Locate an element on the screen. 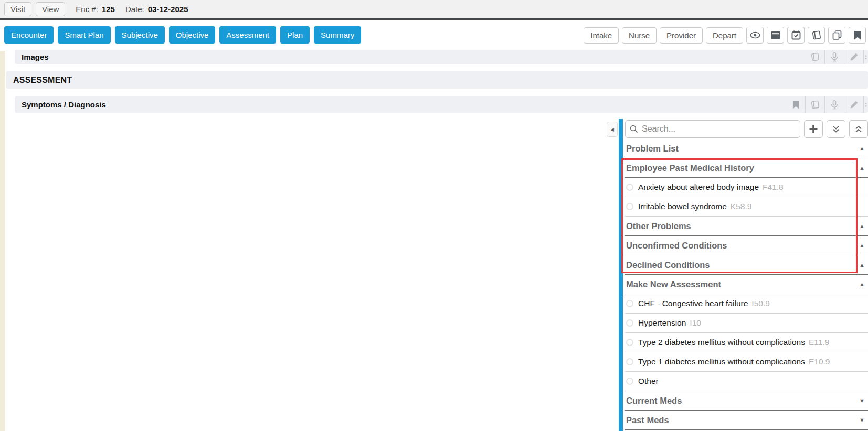 The width and height of the screenshot is (868, 431). visit-button: Visit is located at coordinates (18, 9).